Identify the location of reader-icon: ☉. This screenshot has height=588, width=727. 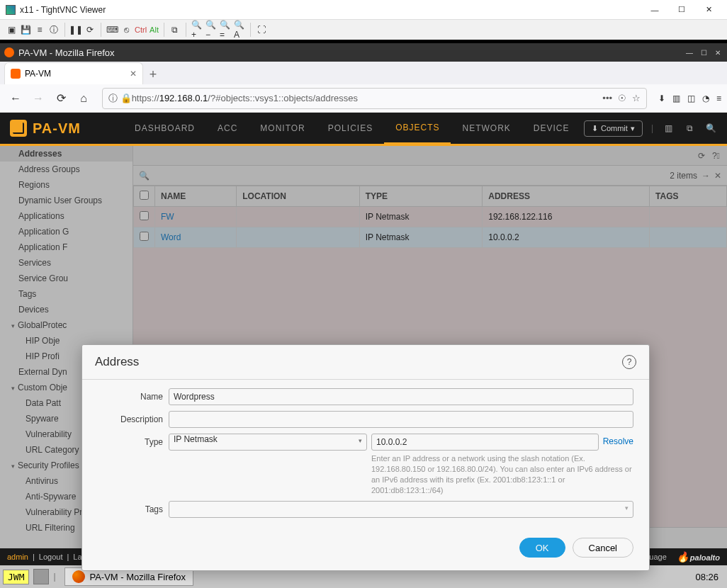
(622, 98).